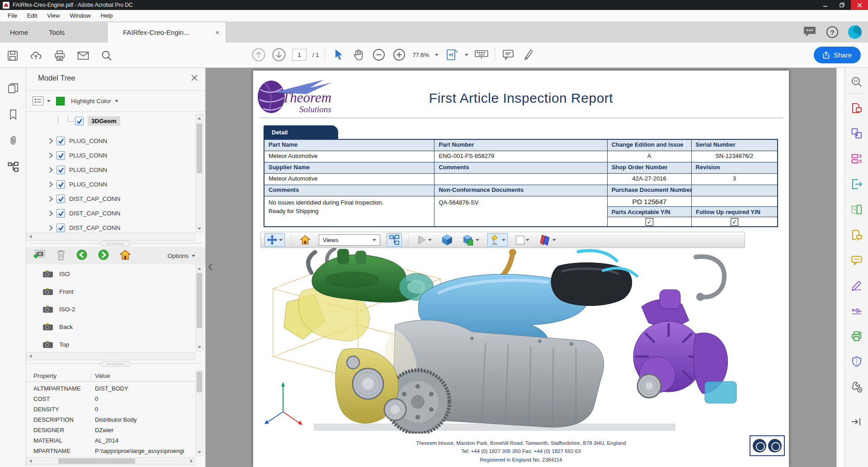 The image size is (868, 467). What do you see at coordinates (857, 387) in the screenshot?
I see `more-tools-icon` at bounding box center [857, 387].